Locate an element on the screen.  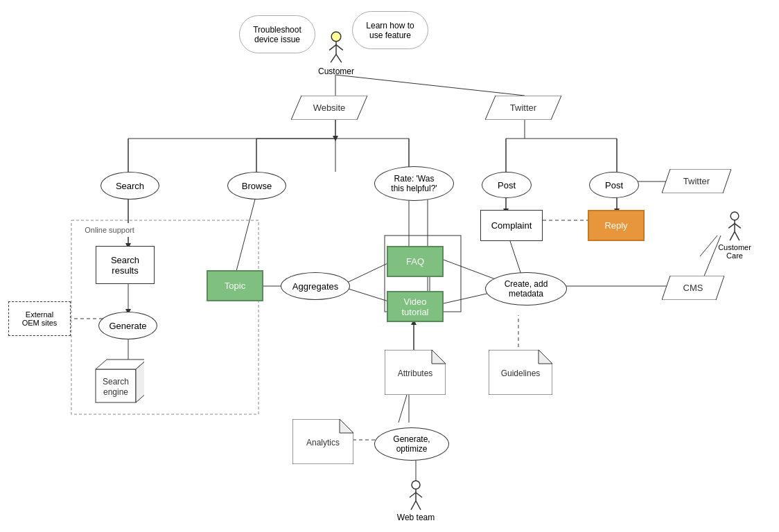
create-add-label: Create, add metadata is located at coordinates (527, 289).